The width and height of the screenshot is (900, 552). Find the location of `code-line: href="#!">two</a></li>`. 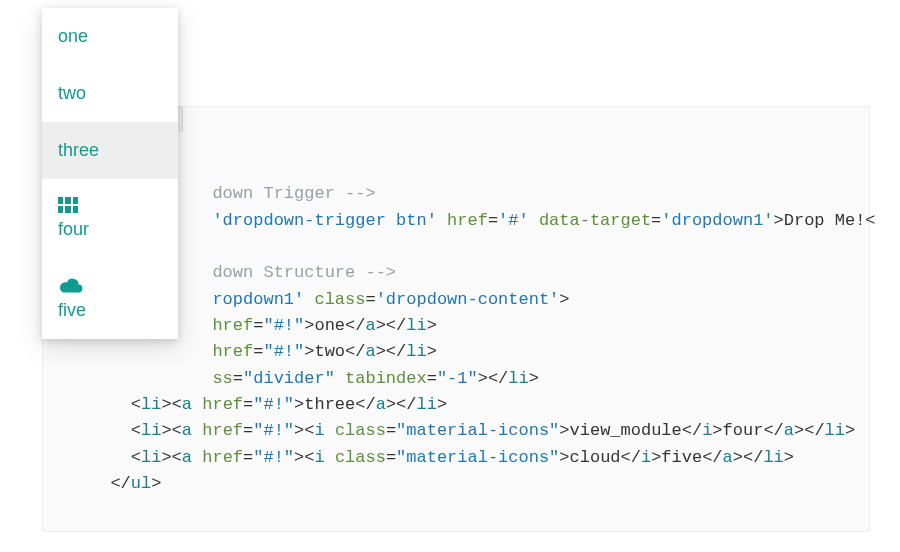

code-line: href="#!">two</a></li> is located at coordinates (264, 352).